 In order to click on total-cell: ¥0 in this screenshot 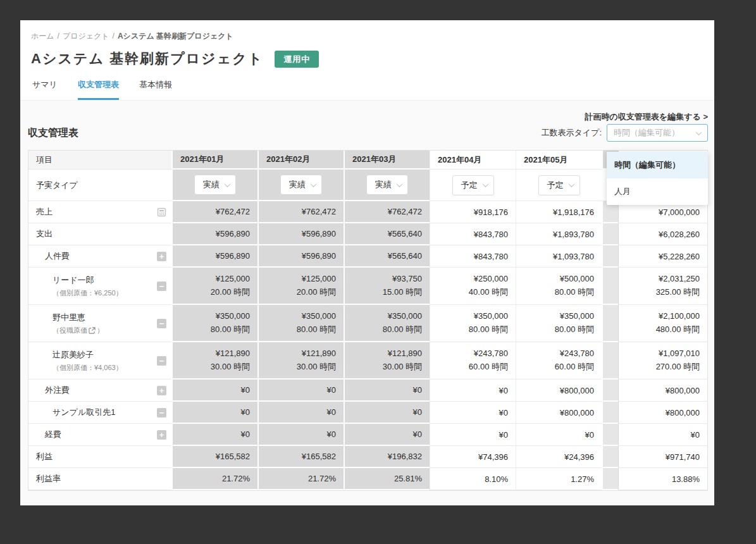, I will do `click(663, 435)`.